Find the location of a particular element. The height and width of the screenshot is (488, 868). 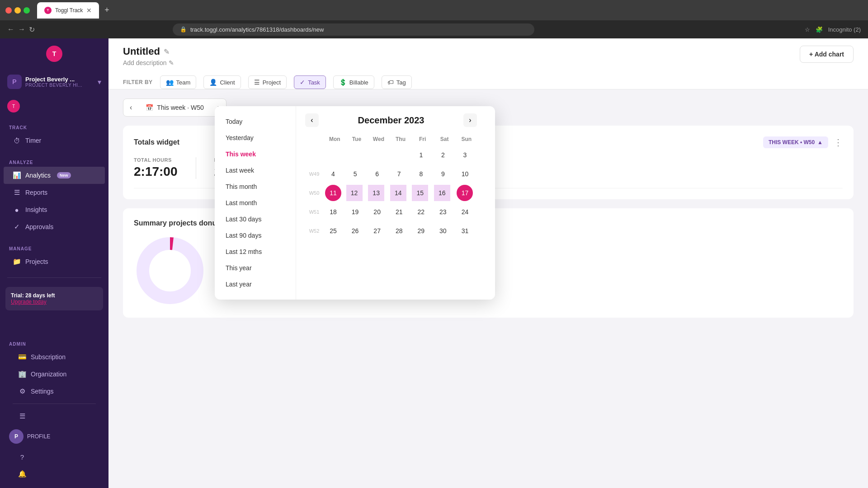

calendar-dropdown: TodayYesterdayThis weekLast weekThis mon… is located at coordinates (355, 203).